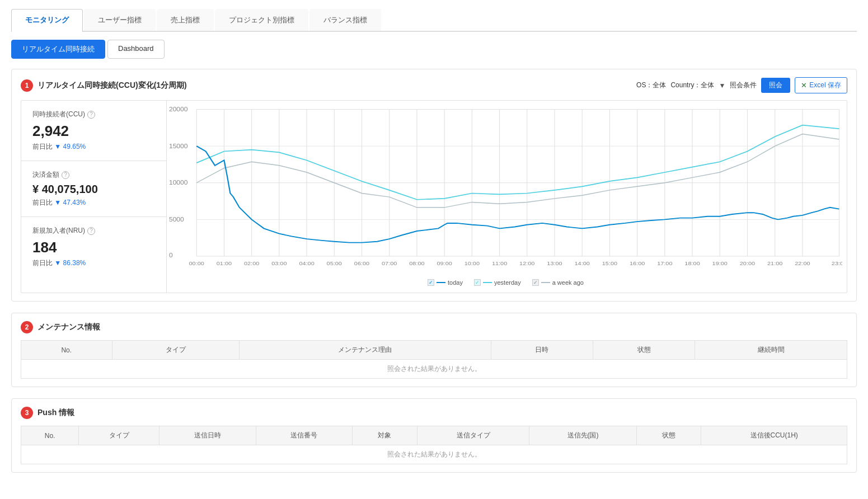 The image size is (868, 499). What do you see at coordinates (335, 263) in the screenshot?
I see `svg-text: 05:00` at bounding box center [335, 263].